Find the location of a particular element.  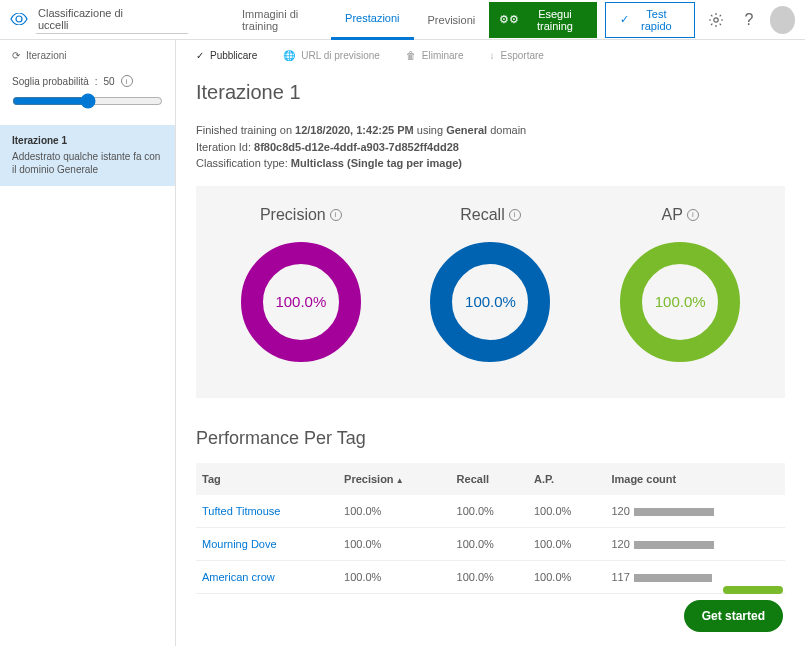

count-value: 117 is located at coordinates (620, 577).